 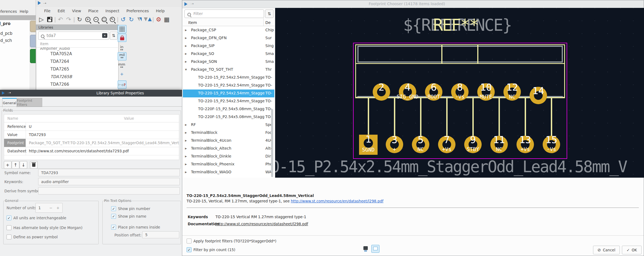 I want to click on project-file-item: d_pro, so click(x=5, y=24).